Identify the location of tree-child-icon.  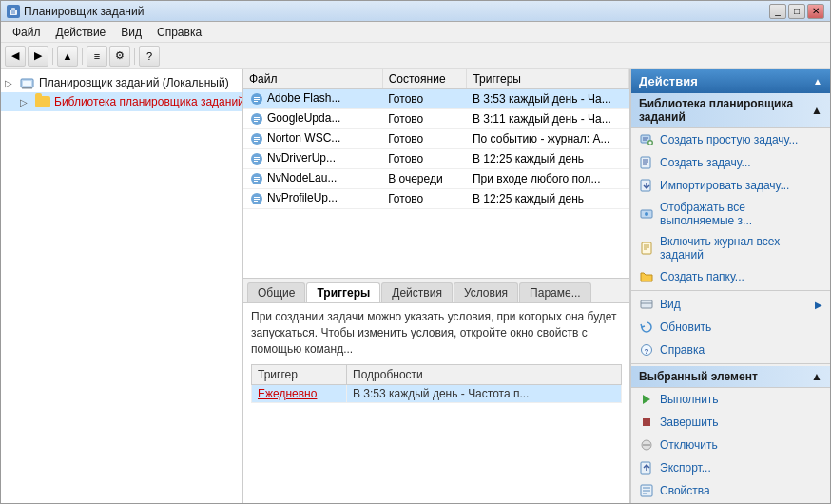
(43, 102).